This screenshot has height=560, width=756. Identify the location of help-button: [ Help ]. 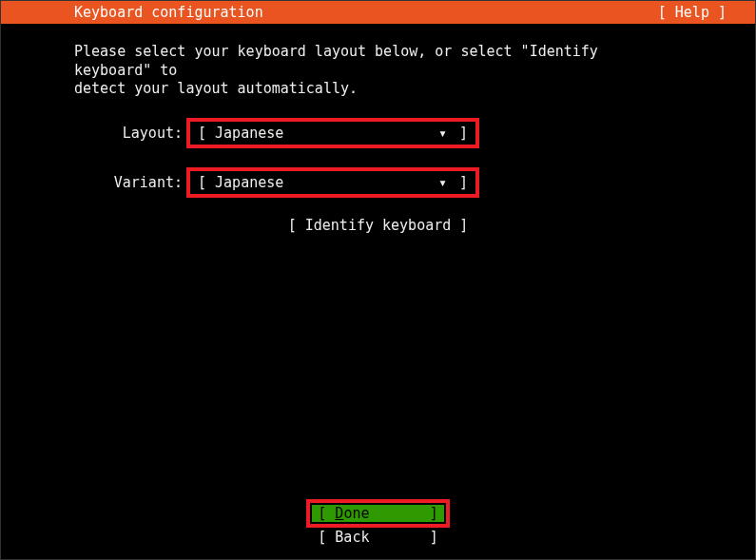
(697, 12).